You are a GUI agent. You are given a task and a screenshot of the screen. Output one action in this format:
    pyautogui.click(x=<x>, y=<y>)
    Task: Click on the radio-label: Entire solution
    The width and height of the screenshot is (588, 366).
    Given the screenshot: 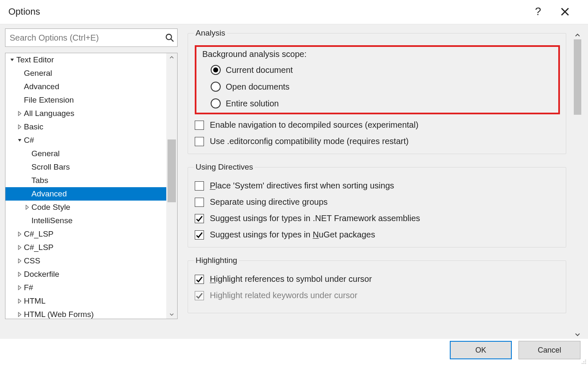 What is the action you would take?
    pyautogui.click(x=252, y=104)
    